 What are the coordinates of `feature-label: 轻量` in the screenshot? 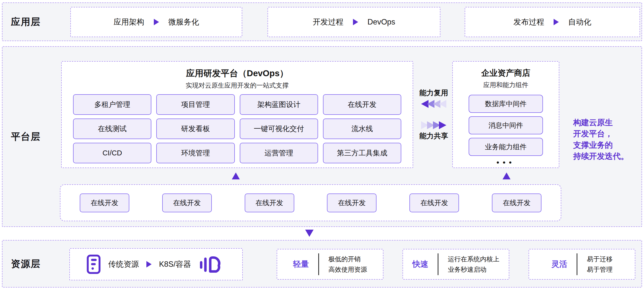 It's located at (301, 264).